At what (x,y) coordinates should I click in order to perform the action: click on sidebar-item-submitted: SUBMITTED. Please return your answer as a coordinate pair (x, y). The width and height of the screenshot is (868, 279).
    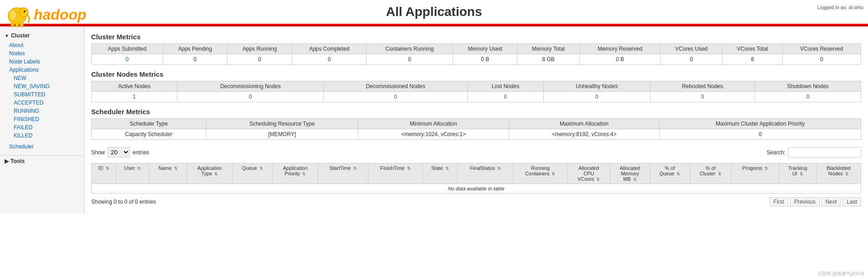
    Looking at the image, I should click on (42, 95).